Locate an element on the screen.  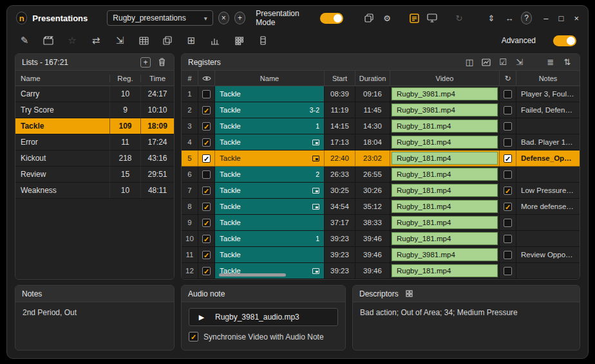
copy-icon is located at coordinates (167, 41).